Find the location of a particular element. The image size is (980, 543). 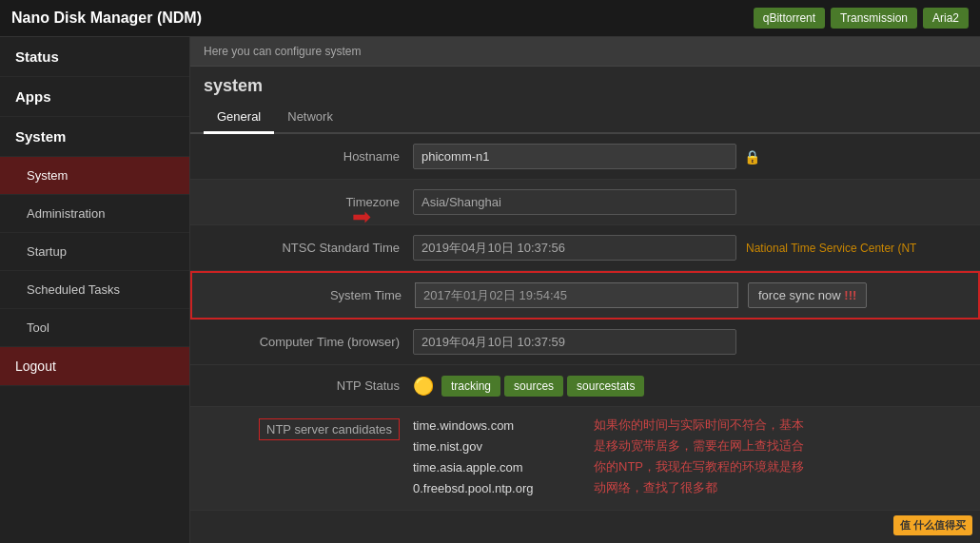

ntp-status-icon: 🟡 is located at coordinates (423, 386).